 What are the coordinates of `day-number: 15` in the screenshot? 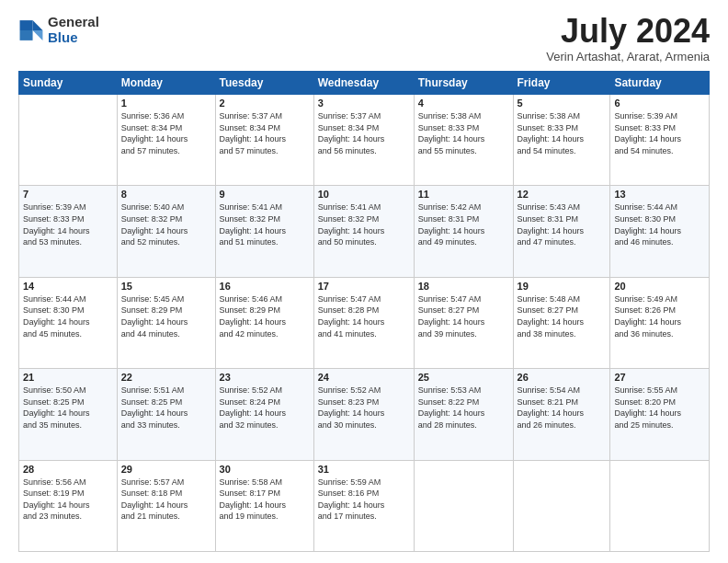 It's located at (166, 286).